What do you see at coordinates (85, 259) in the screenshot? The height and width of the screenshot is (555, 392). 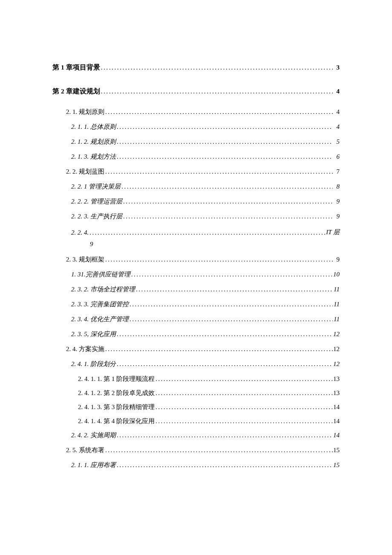 I see `toc-label: 2. 3. 规划框架` at bounding box center [85, 259].